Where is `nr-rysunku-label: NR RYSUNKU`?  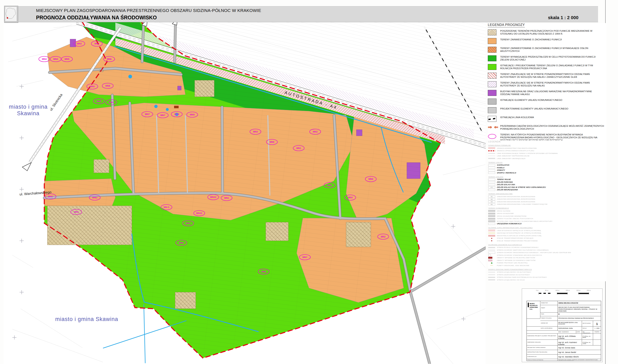
nr-rysunku-label: NR RYSUNKU is located at coordinates (587, 324).